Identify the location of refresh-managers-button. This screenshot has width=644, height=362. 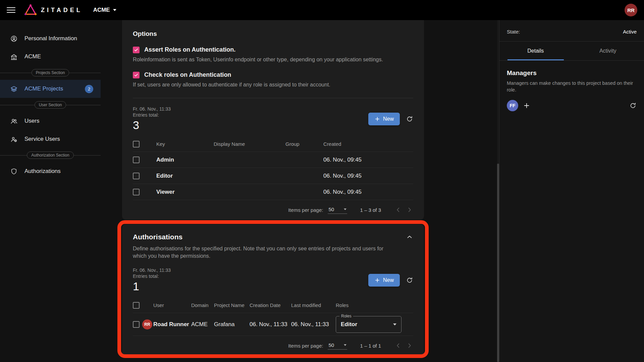
(633, 106).